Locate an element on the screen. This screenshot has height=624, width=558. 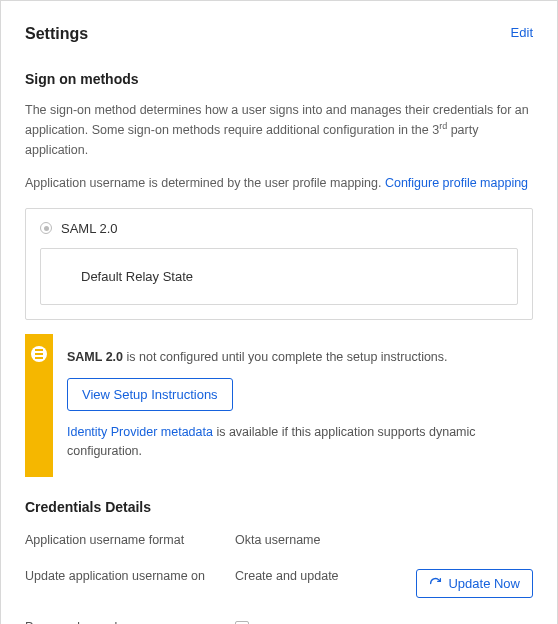
radio-icon is located at coordinates (46, 228).